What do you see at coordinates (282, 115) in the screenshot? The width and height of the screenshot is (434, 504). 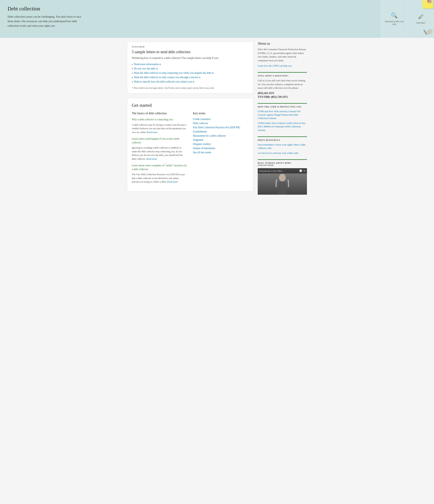 I see `cfpb-link-1: CFPB and New York Attorney General File …` at bounding box center [282, 115].